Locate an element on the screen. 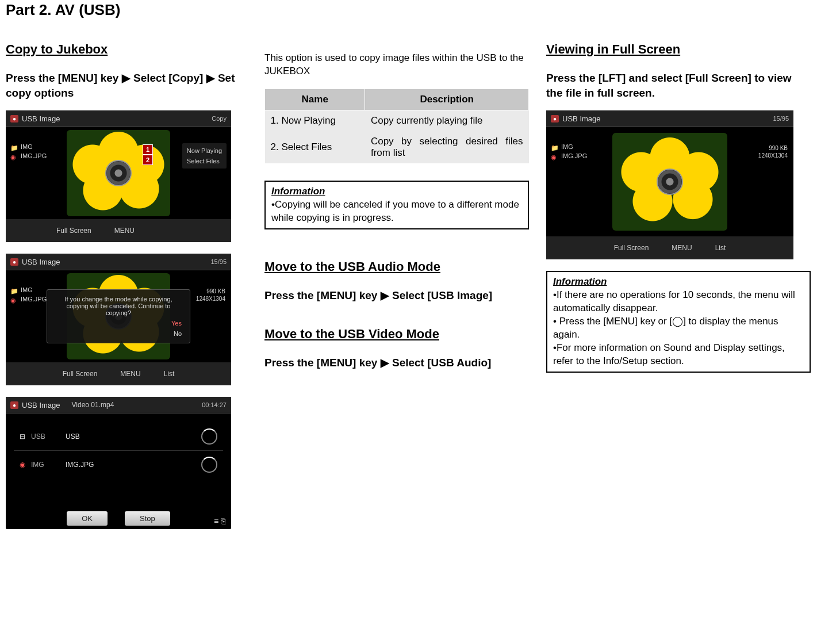 This screenshot has height=624, width=840. ss1-foot-menu: MENU is located at coordinates (124, 231).